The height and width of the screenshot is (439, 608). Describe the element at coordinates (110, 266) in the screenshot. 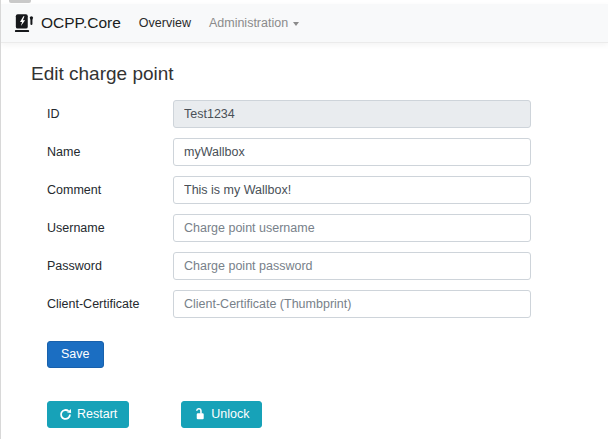

I see `password-label: Password` at that location.